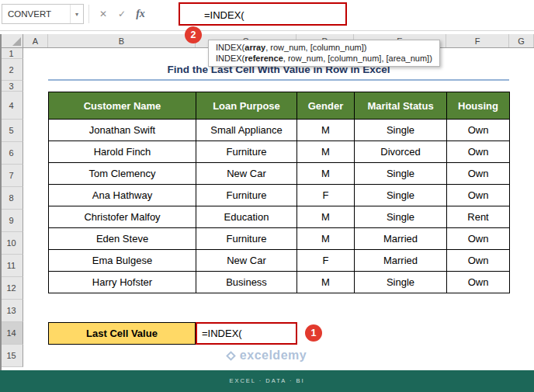 The width and height of the screenshot is (534, 392). I want to click on table-header-cell: Housing, so click(478, 106).